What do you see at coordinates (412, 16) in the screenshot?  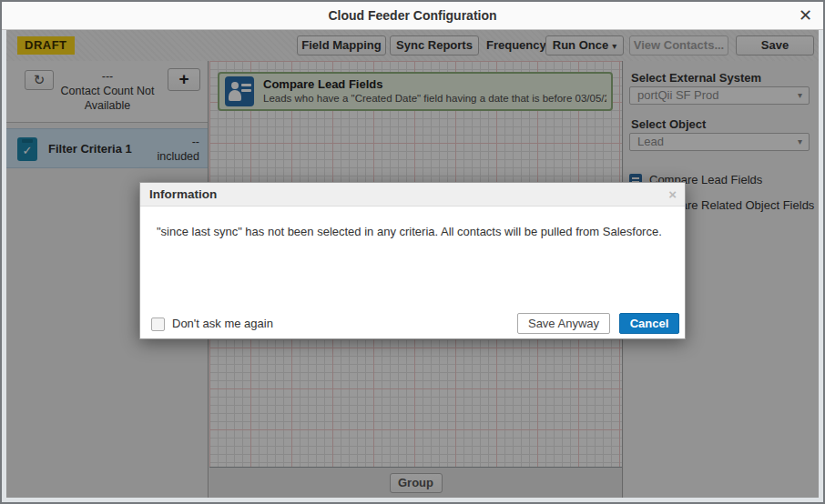 I see `title-bar: Cloud Feeder Configuration ✕` at bounding box center [412, 16].